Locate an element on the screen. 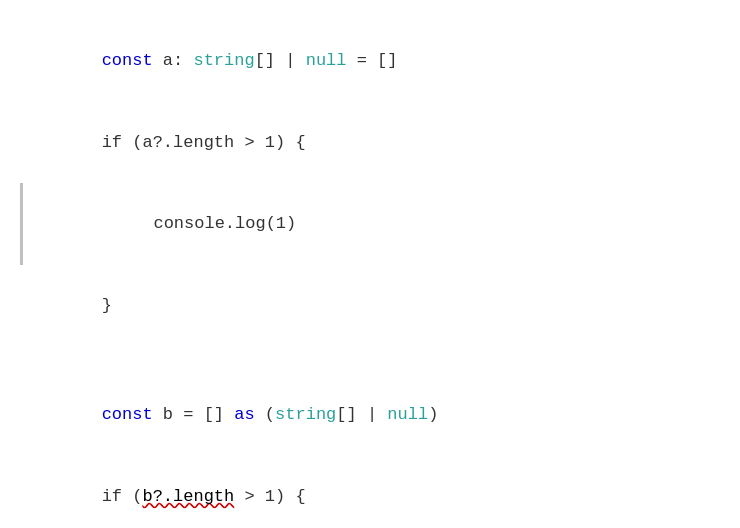  punct: : is located at coordinates (183, 60).